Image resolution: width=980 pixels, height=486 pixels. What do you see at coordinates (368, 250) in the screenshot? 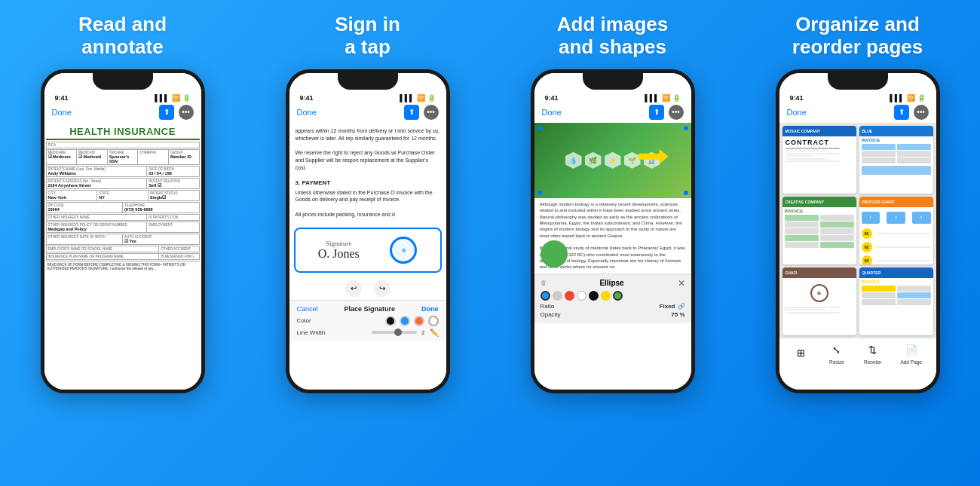
I see `signature-box: Signature O. Jones ◎` at bounding box center [368, 250].